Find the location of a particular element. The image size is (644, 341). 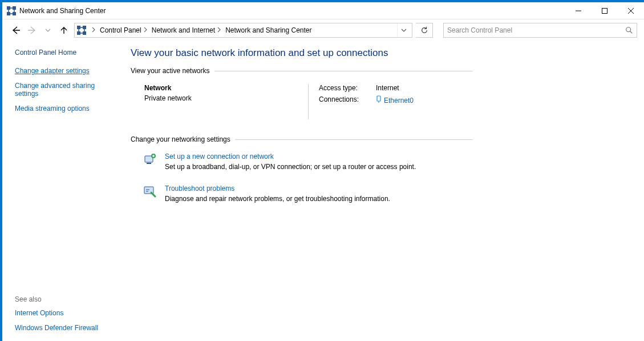

breadcrumb-label: Network and Internet is located at coordinates (184, 30).